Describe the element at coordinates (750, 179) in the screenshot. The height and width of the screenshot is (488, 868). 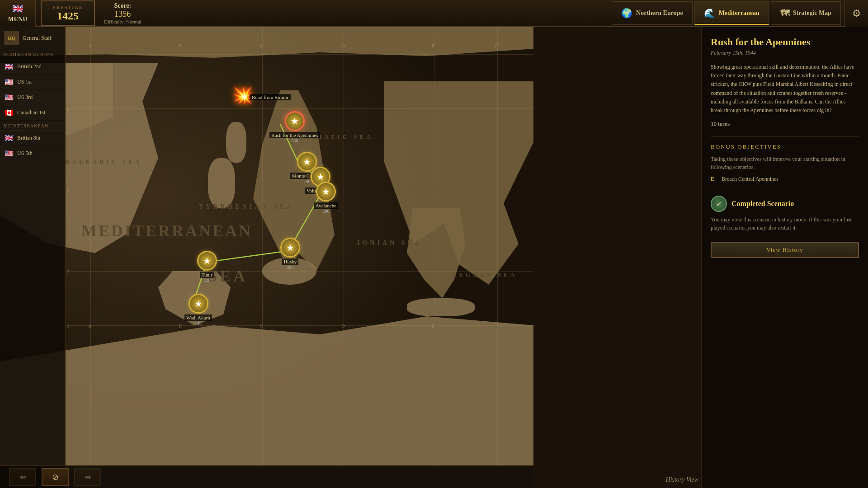
I see `bonus-text-0: Breach Central Apennines` at that location.